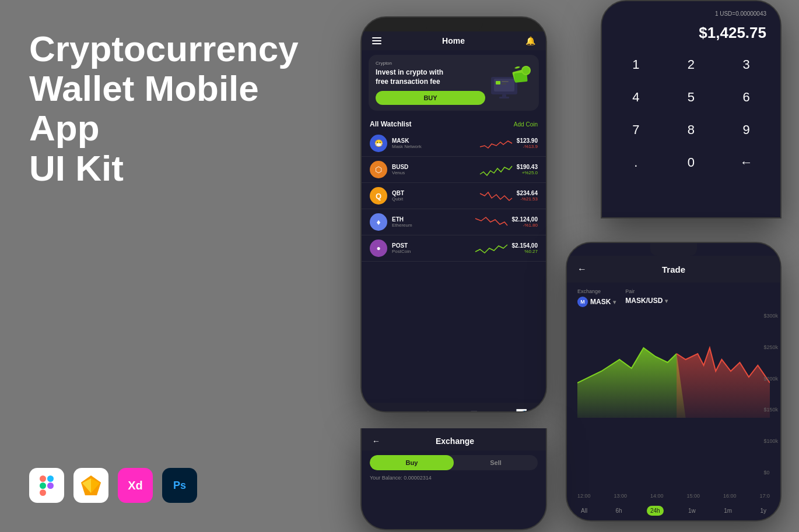 The image size is (799, 532). I want to click on time-btn-1m: 1m, so click(728, 510).